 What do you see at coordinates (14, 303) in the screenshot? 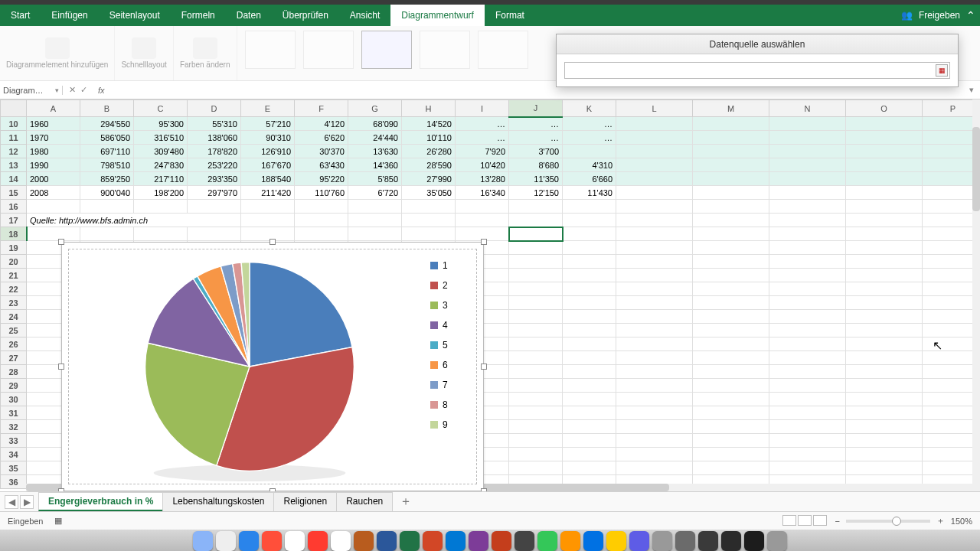
I see `row-header-23: 23` at bounding box center [14, 303].